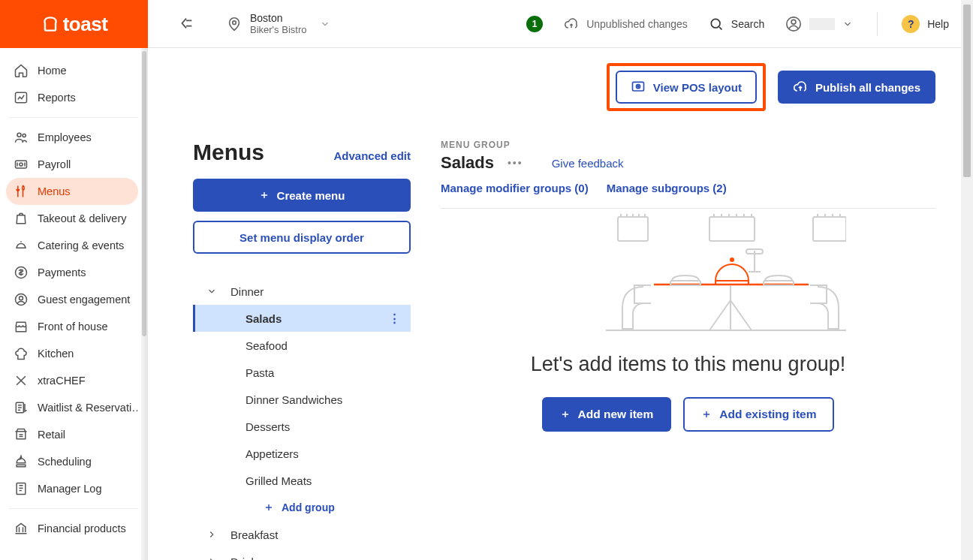 The width and height of the screenshot is (973, 560). Describe the element at coordinates (72, 354) in the screenshot. I see `sidebar-item-kitchen: Kitchen` at that location.